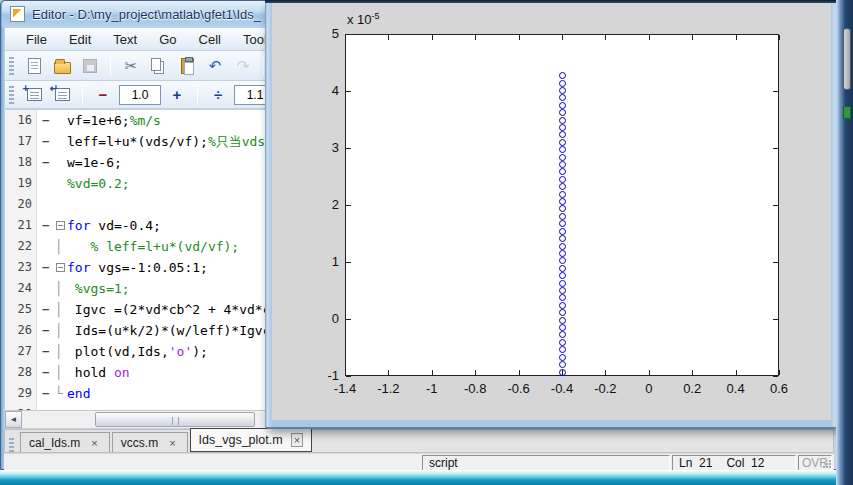 This screenshot has width=853, height=485. What do you see at coordinates (140, 95) in the screenshot?
I see `value1-field` at bounding box center [140, 95].